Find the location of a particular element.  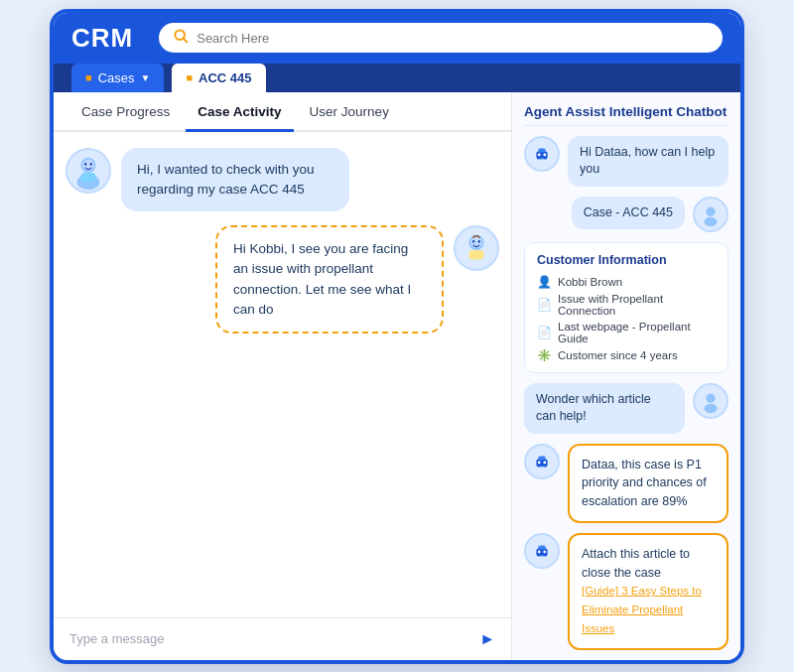

chatbot-row: Dataa, this case is P1 priority and chan… is located at coordinates (626, 483).